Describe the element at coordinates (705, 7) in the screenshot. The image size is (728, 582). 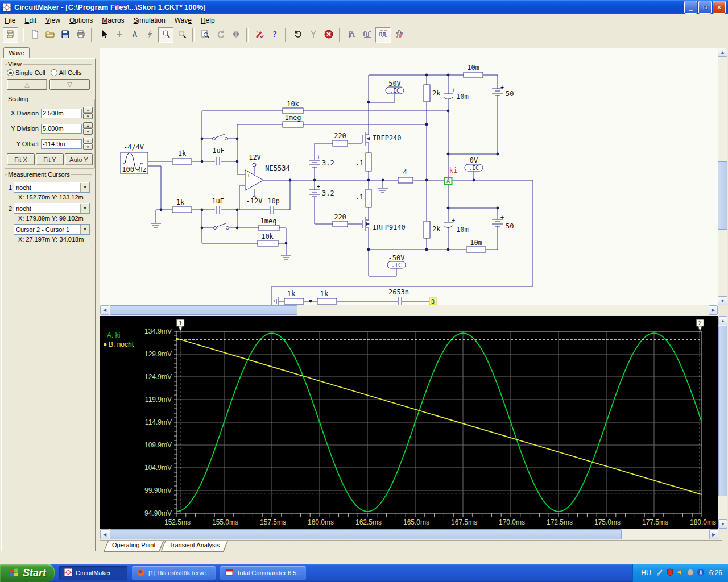
I see `maximize-button: ❐` at that location.